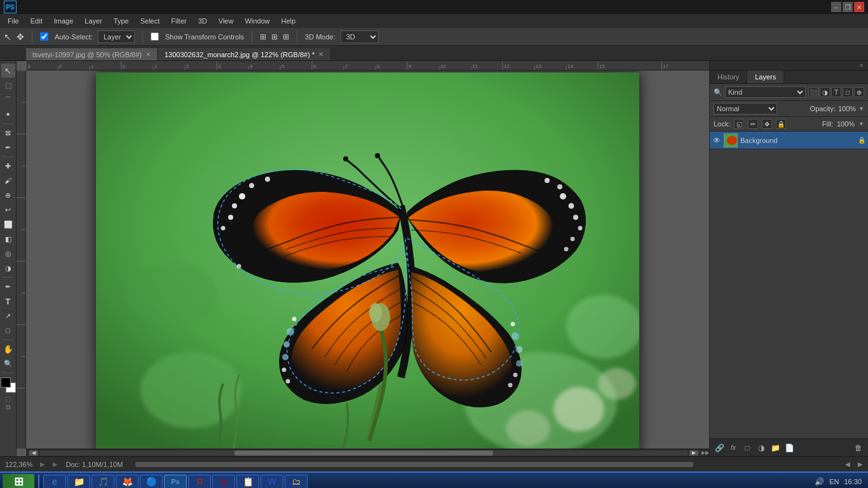 The image size is (868, 488). What do you see at coordinates (92, 54) in the screenshot?
I see `tab-file1: tsvetyi-10997.jpg @ 50% (RGB/8#) ✕` at bounding box center [92, 54].